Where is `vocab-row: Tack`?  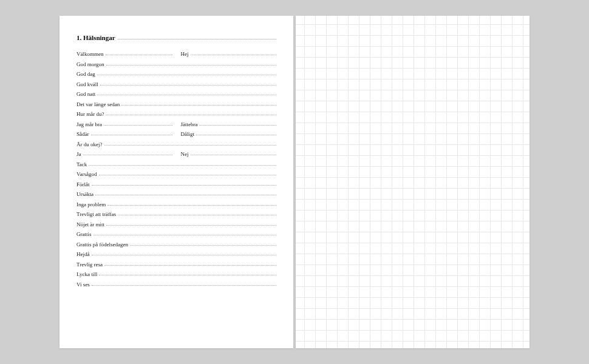
vocab-row: Tack is located at coordinates (176, 164).